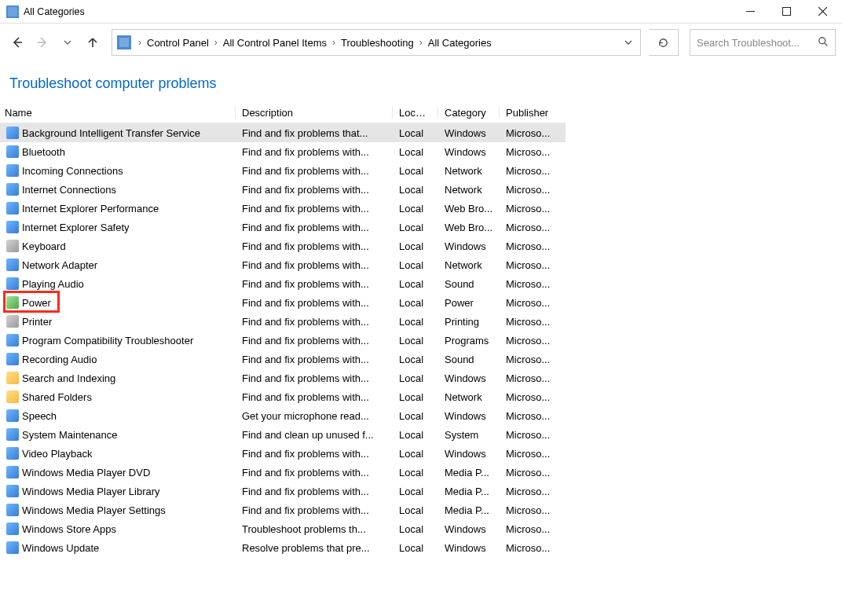  Describe the element at coordinates (283, 548) in the screenshot. I see `list-item: Windows UpdateResolve problems that pre.…` at that location.